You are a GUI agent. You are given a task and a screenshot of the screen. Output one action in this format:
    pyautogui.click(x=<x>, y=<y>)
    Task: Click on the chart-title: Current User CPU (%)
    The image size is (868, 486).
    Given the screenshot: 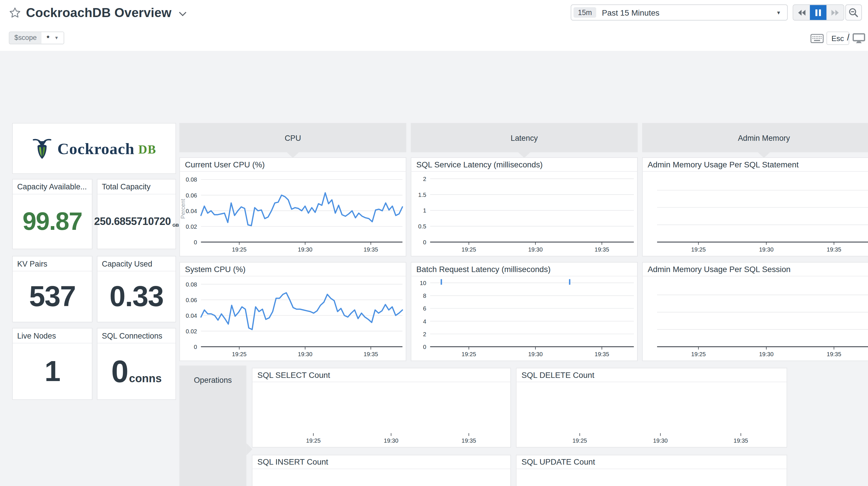 What is the action you would take?
    pyautogui.click(x=293, y=165)
    